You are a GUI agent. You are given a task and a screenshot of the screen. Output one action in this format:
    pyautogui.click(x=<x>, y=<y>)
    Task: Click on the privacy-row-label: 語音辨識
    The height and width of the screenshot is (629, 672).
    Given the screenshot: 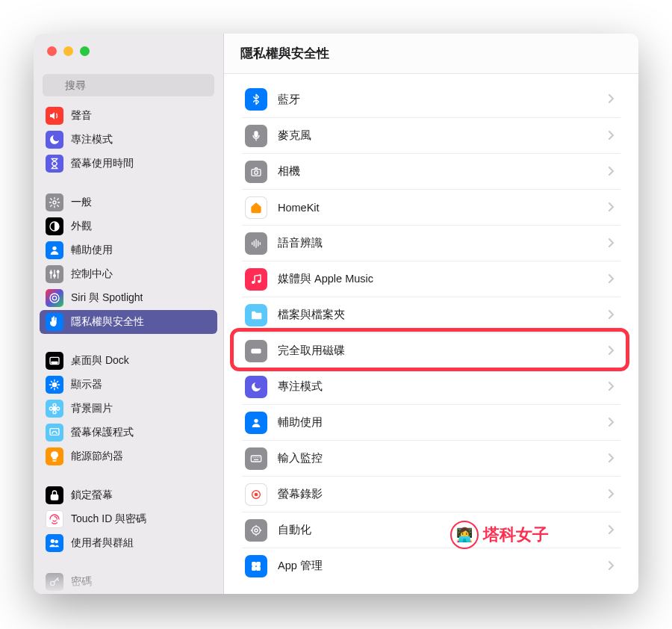 What is the action you would take?
    pyautogui.click(x=438, y=244)
    